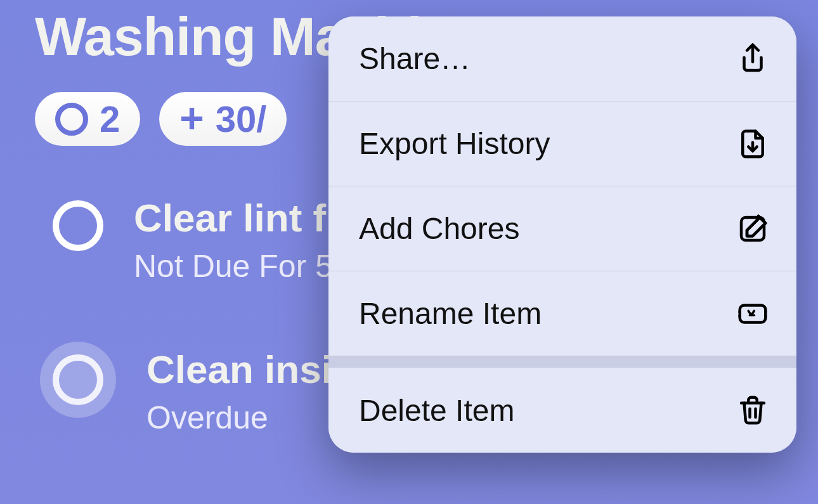  Describe the element at coordinates (562, 410) in the screenshot. I see `menu-delete-item: Delete Item` at that location.